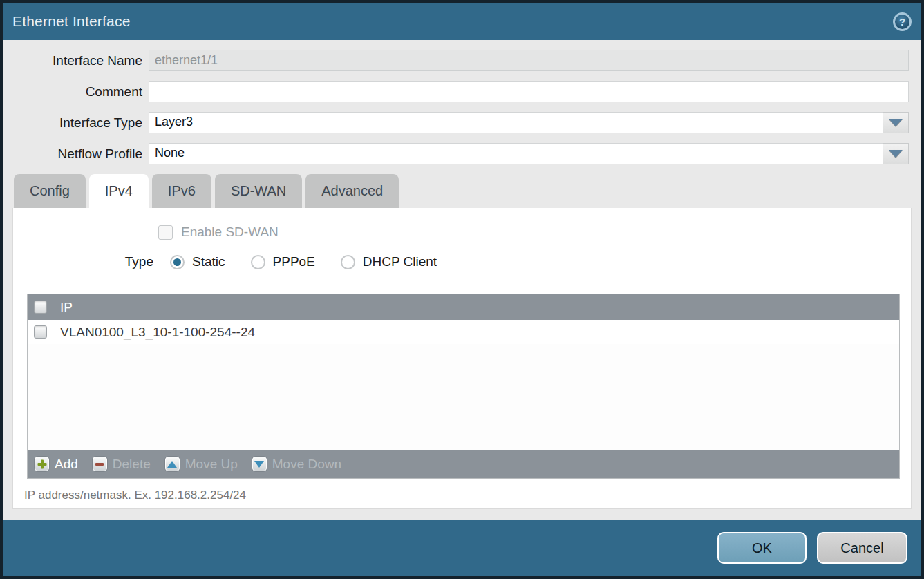 The height and width of the screenshot is (579, 924). Describe the element at coordinates (399, 262) in the screenshot. I see `radio-dhcp-client-label: DHCP Client` at that location.